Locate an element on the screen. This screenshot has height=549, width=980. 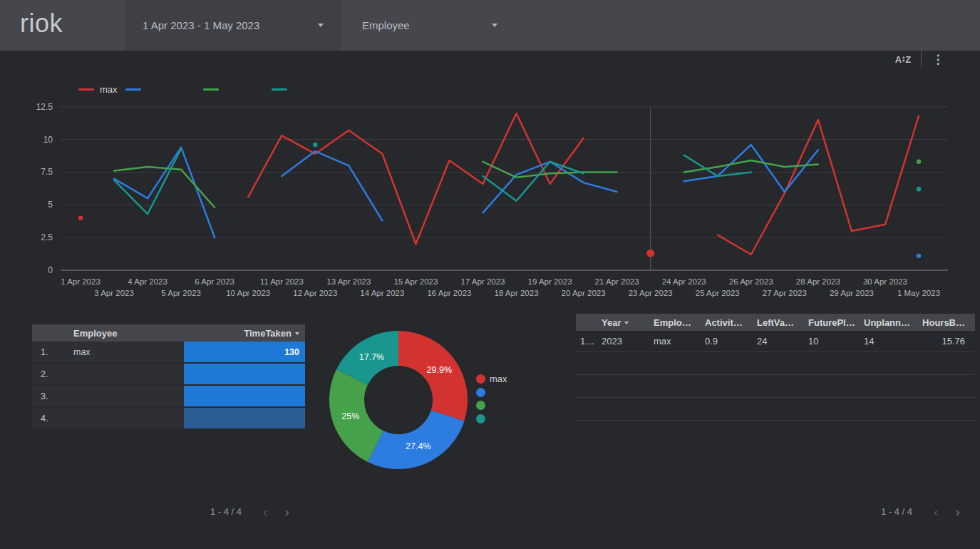
table-cell: 24 is located at coordinates (778, 341).